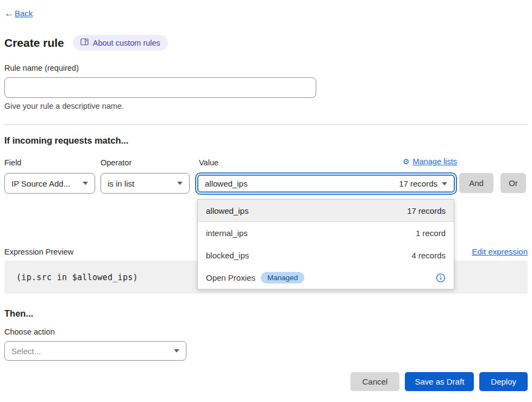 The width and height of the screenshot is (532, 402). Describe the element at coordinates (230, 277) in the screenshot. I see `list-option-name: Open Proxies` at that location.